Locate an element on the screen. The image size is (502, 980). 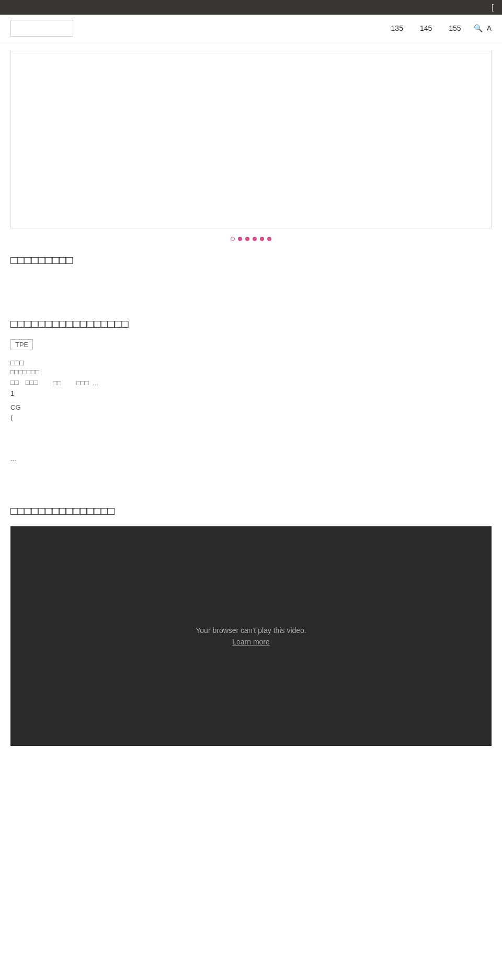
product-number: 1 is located at coordinates (251, 393).